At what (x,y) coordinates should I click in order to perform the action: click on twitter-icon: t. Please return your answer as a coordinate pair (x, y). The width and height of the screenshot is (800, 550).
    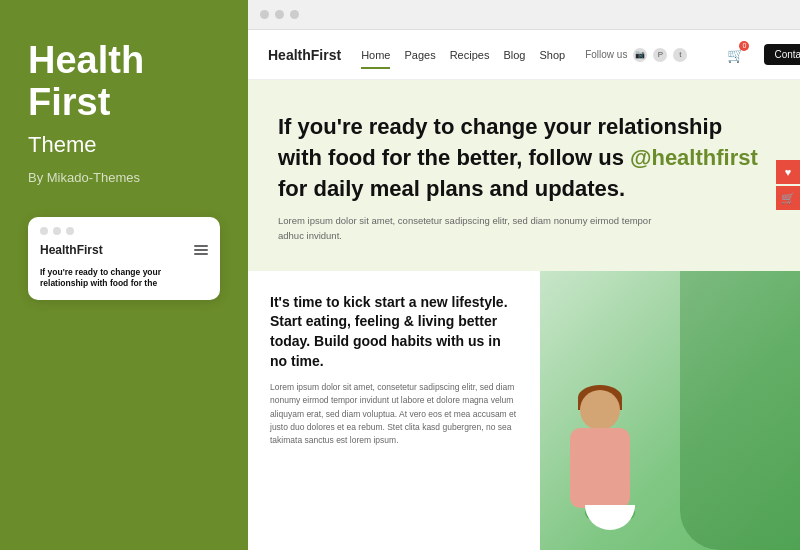
    Looking at the image, I should click on (680, 55).